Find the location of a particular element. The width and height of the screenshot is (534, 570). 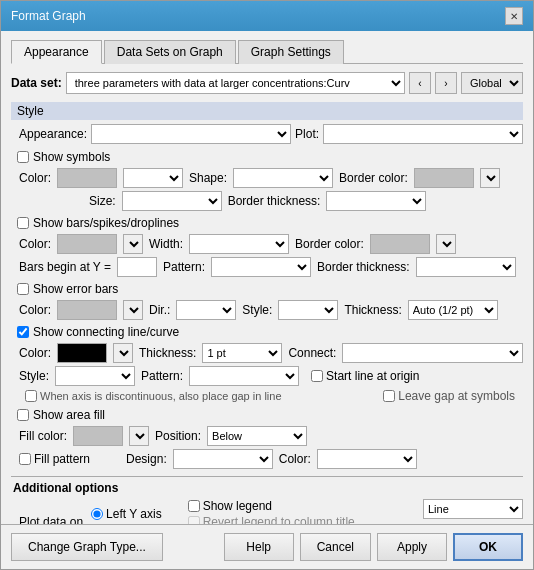

tab-datasets: Data Sets on Graph is located at coordinates (170, 52).